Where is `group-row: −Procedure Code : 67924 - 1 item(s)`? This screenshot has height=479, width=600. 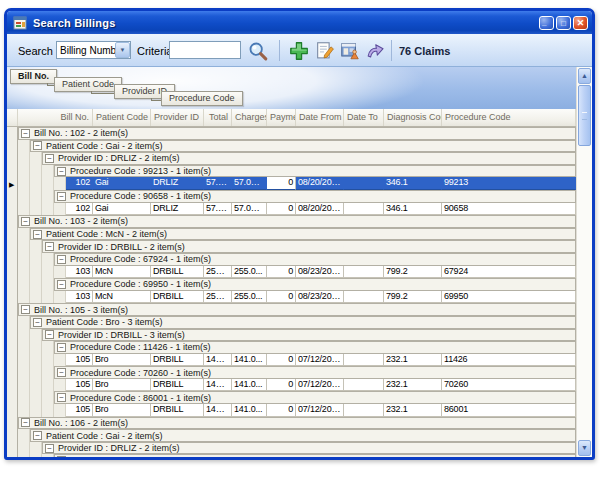 group-row: −Procedure Code : 67924 - 1 item(s) is located at coordinates (297, 260).